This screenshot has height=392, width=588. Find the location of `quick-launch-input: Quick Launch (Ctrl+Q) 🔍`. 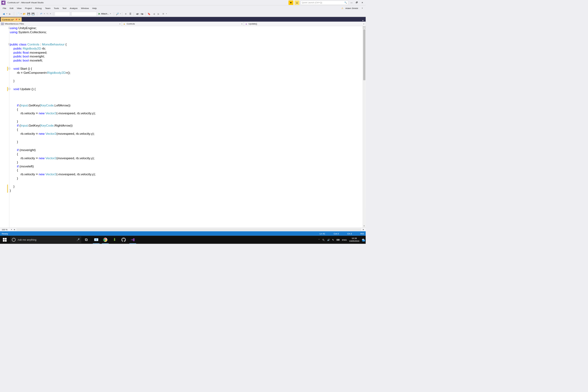

quick-launch-input: Quick Launch (Ctrl+Q) 🔍 is located at coordinates (324, 3).